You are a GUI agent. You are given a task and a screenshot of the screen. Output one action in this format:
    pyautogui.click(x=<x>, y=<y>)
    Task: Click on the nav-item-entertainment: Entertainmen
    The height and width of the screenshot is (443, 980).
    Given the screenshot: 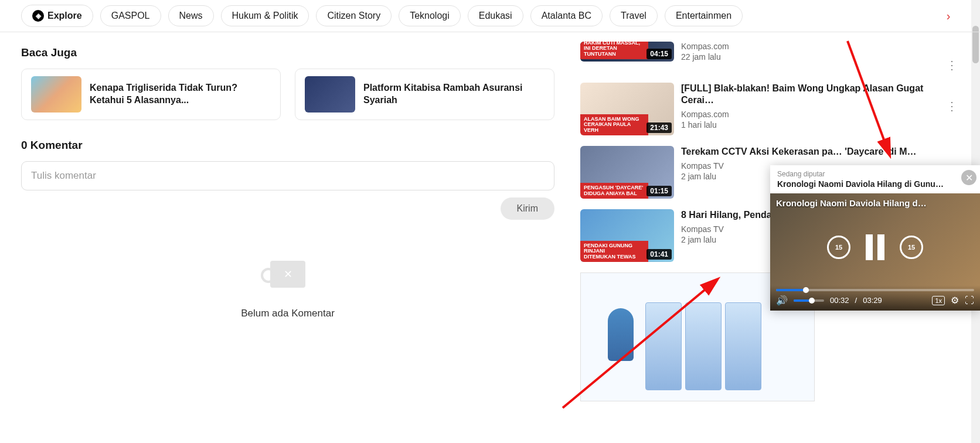 What is the action you would take?
    pyautogui.click(x=703, y=16)
    